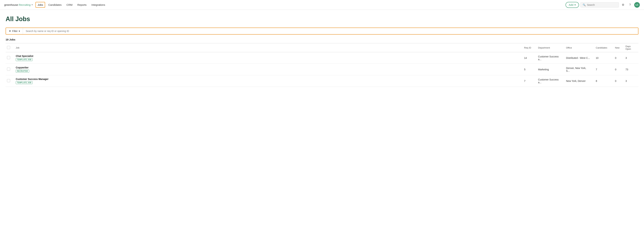 This screenshot has height=229, width=644. What do you see at coordinates (575, 5) in the screenshot?
I see `add-chevron-icon: ▾` at bounding box center [575, 5].